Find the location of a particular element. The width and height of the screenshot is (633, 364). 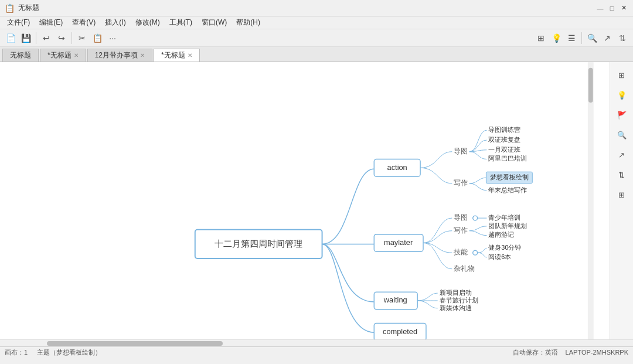

toolbar-separator is located at coordinates (36, 38).